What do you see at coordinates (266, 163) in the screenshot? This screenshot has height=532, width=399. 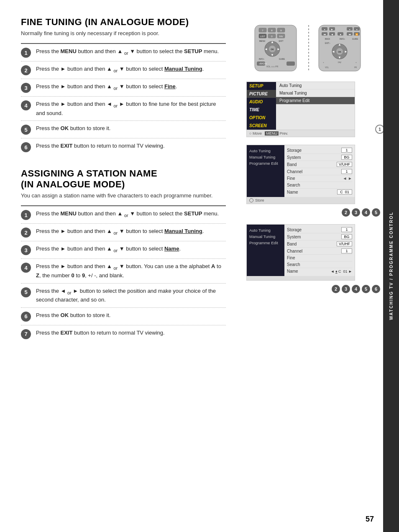 I see `tuning-prog-edit: Programme Edit` at bounding box center [266, 163].